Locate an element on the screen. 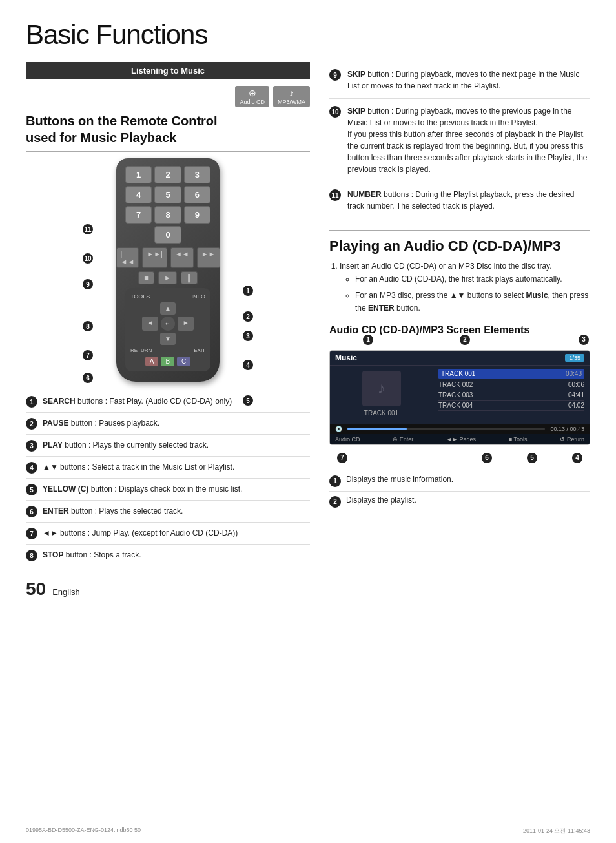  desc-text-2: PAUSE button : Pauses playback. is located at coordinates (176, 423).